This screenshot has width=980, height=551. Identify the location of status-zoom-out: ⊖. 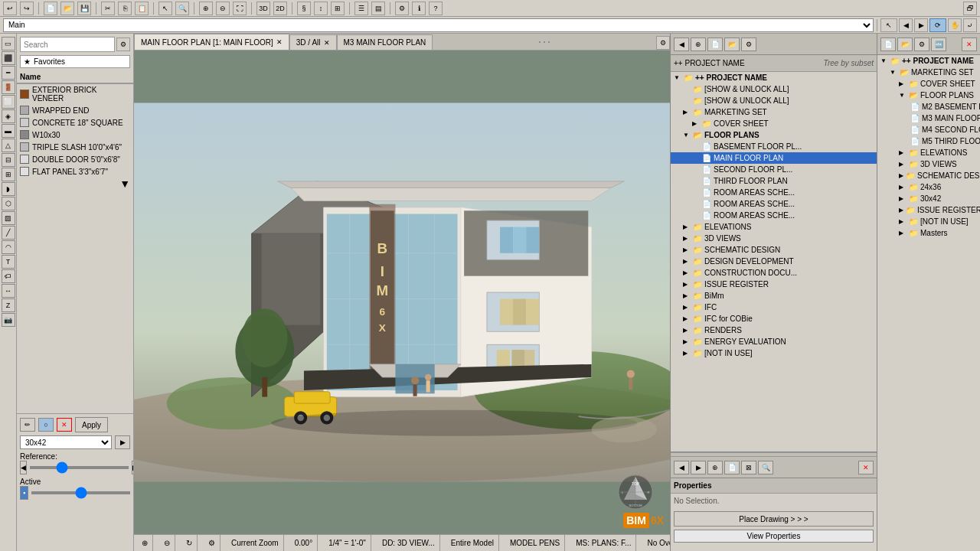
(167, 543).